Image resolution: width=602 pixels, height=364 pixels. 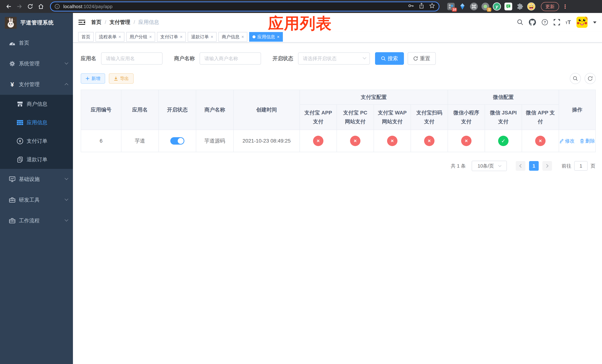 What do you see at coordinates (520, 6) in the screenshot?
I see `extensions-puzzle-icon` at bounding box center [520, 6].